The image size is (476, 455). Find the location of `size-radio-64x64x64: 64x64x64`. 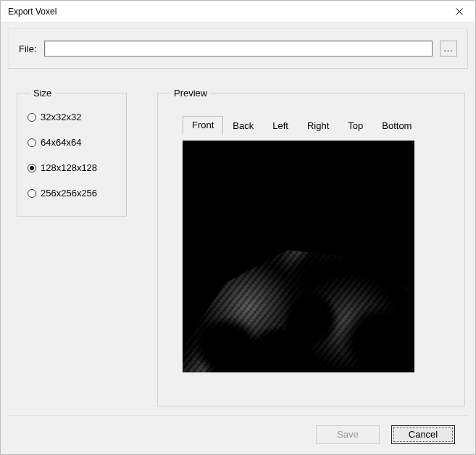

size-radio-64x64x64: 64x64x64 is located at coordinates (72, 142).